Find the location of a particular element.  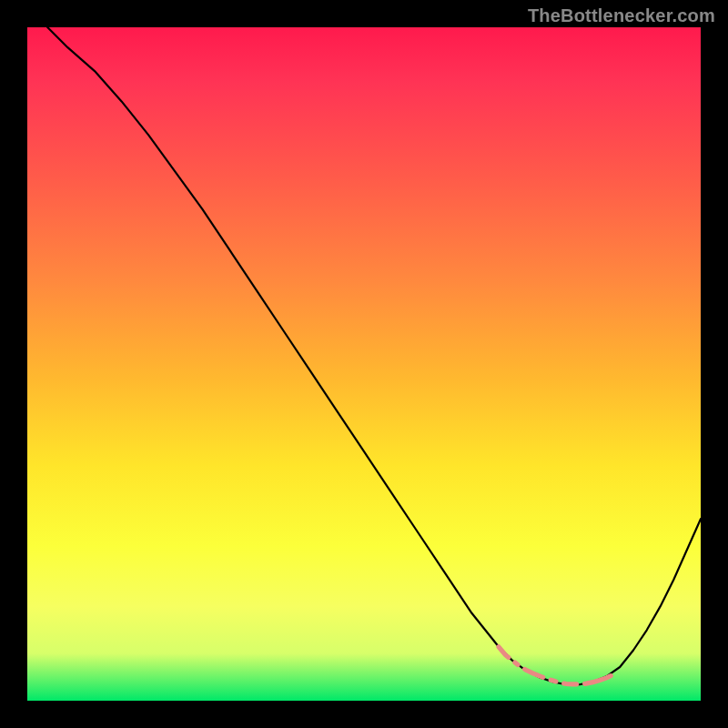

watermark-text: TheBottlenecker.com is located at coordinates (622, 16).